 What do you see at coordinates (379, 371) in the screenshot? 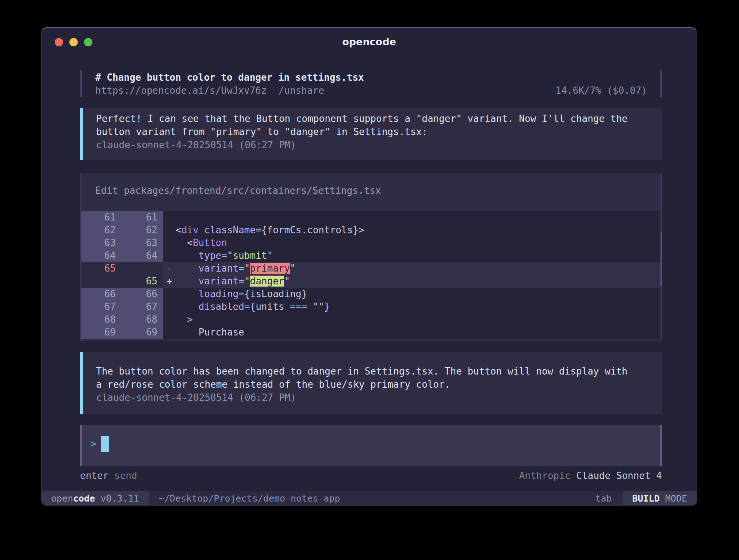
I see `message-line: The button color has been changed to dan…` at bounding box center [379, 371].